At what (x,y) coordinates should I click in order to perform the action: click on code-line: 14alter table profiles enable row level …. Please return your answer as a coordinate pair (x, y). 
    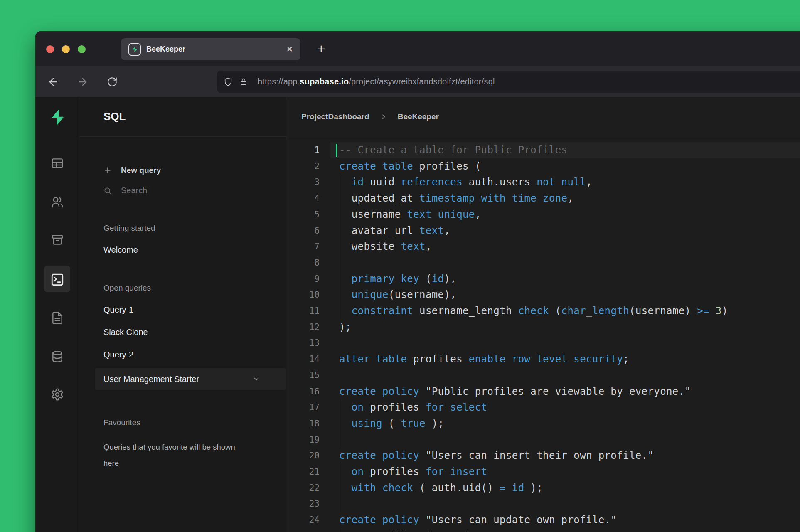
    Looking at the image, I should click on (543, 359).